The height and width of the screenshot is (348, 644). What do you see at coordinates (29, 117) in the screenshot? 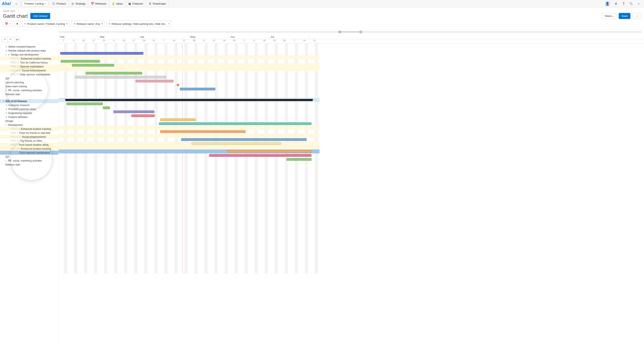
I see `task-row: ✔Feature definition` at bounding box center [29, 117].